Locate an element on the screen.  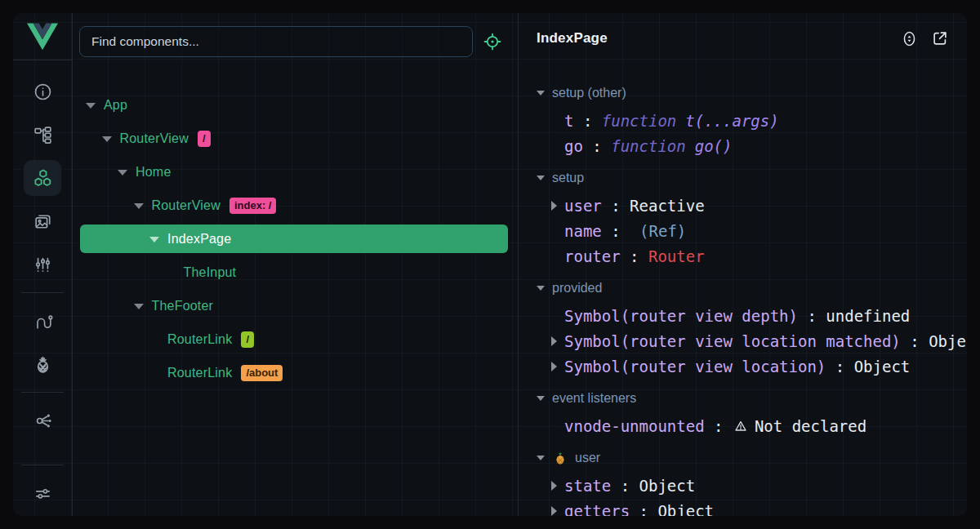
locate-component-button is located at coordinates (492, 42).